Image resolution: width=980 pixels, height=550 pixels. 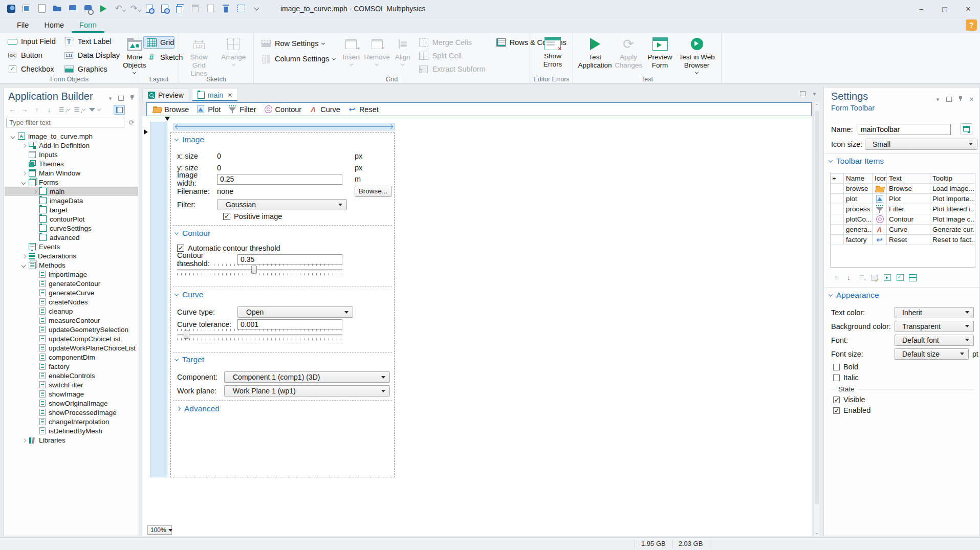 What do you see at coordinates (858, 199) in the screenshot?
I see `cell-name: plot` at bounding box center [858, 199].